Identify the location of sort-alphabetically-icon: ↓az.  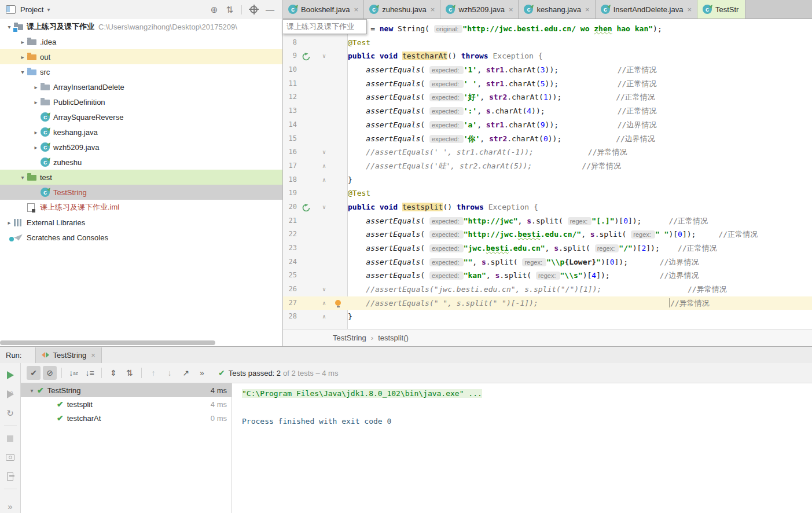
(74, 373).